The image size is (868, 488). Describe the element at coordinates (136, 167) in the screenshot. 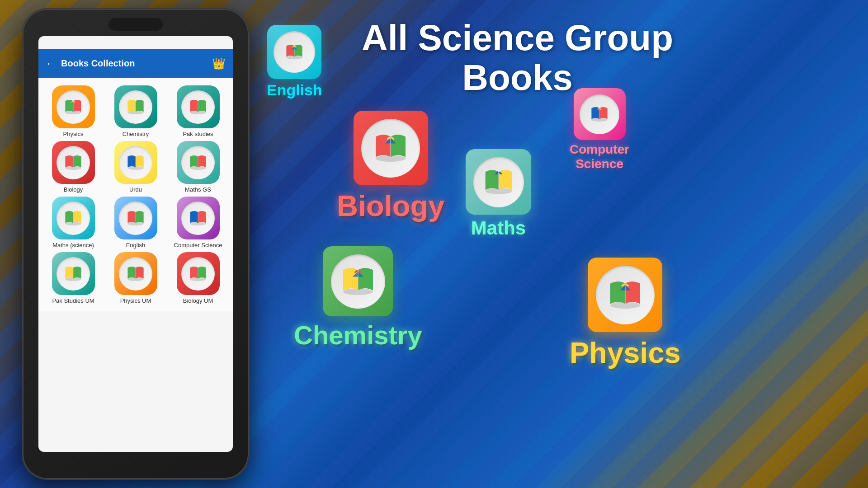

I see `grid-item-urdu: Urdu` at that location.